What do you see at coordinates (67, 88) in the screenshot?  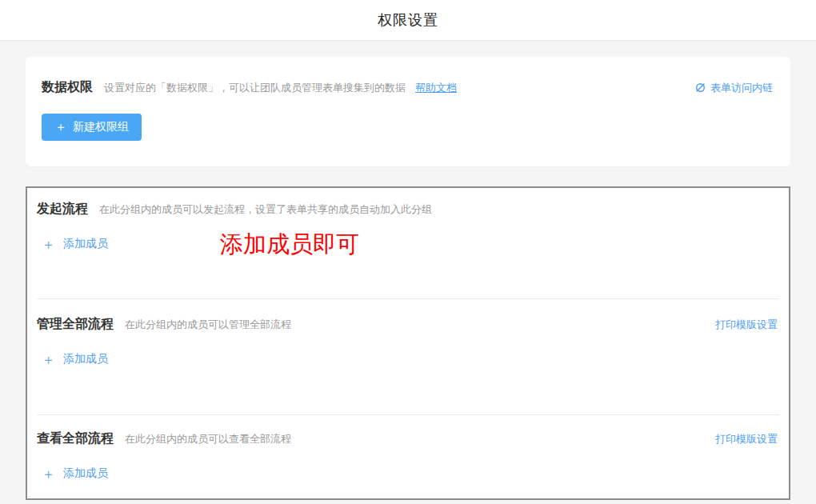 I see `card-title: 数据权限` at bounding box center [67, 88].